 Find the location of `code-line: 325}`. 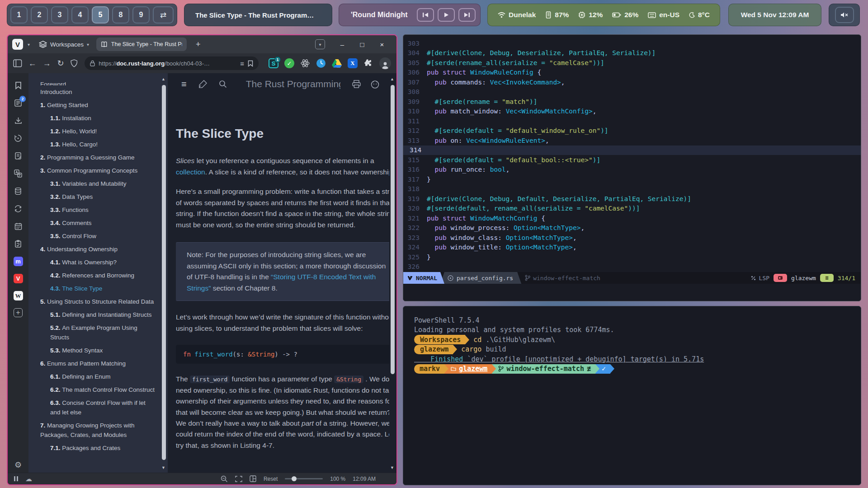

code-line: 325} is located at coordinates (632, 257).